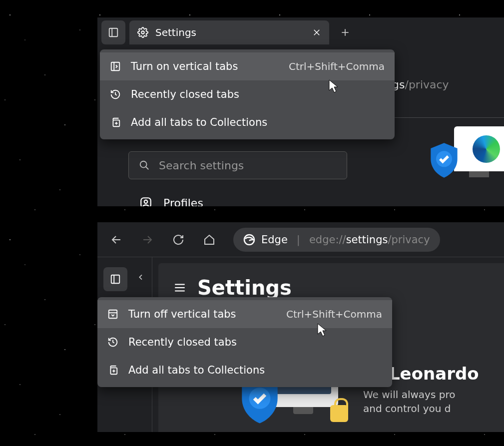  What do you see at coordinates (249, 240) in the screenshot?
I see `edge-brand-icon` at bounding box center [249, 240].